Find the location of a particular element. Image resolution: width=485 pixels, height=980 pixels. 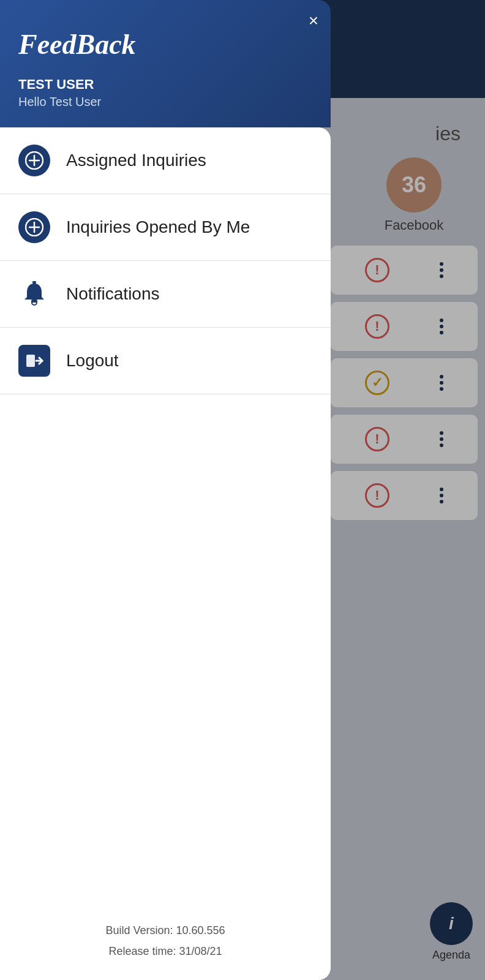

release-time: Release time: 31/08/21 is located at coordinates (165, 951).